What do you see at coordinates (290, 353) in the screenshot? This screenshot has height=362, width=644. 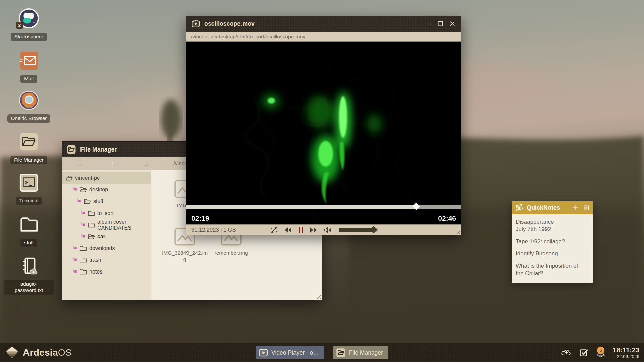 I see `taskbar-task-video: Video Player - o…` at bounding box center [290, 353].